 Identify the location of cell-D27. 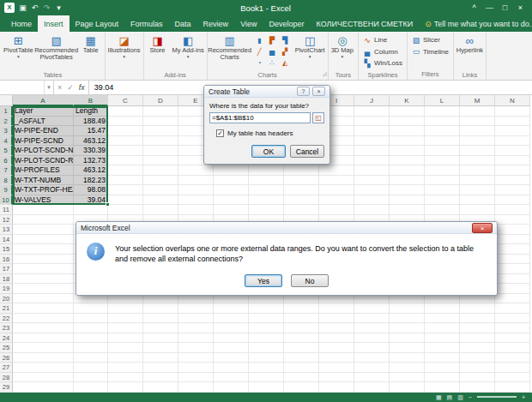
(161, 368).